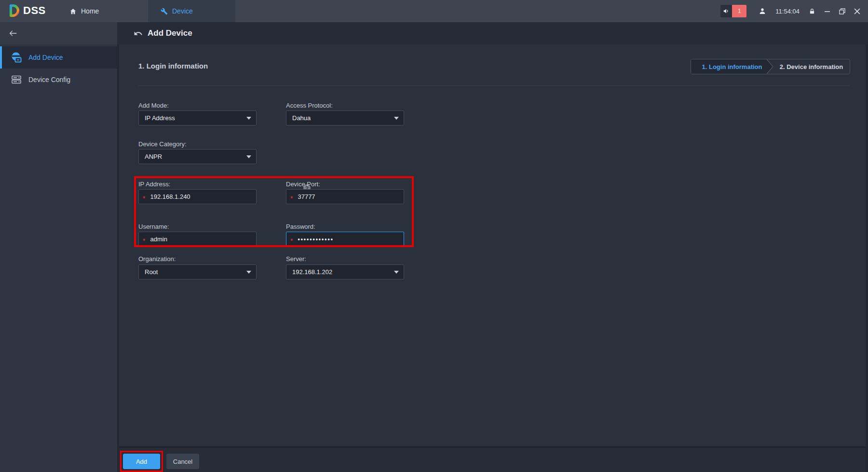  Describe the element at coordinates (493, 33) in the screenshot. I see `header-main: Add Device` at that location.